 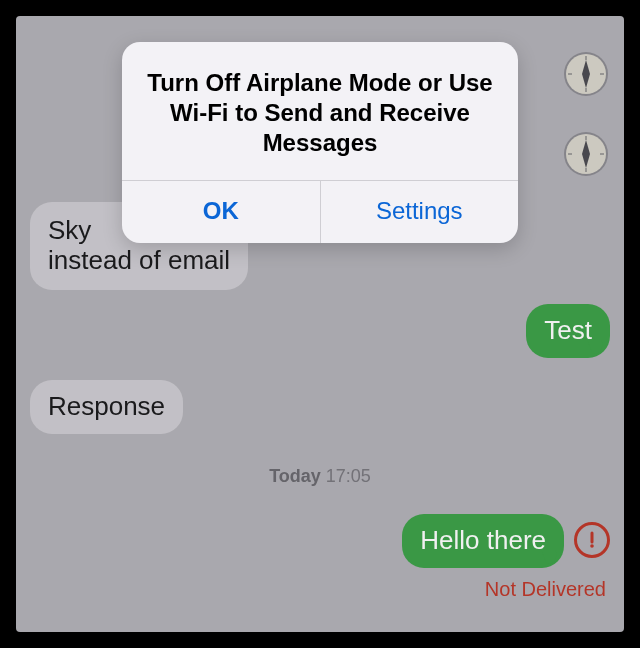 I want to click on alert-title: Turn Off Airplane Mode or Use Wi-Fi to S…, so click(x=320, y=111).